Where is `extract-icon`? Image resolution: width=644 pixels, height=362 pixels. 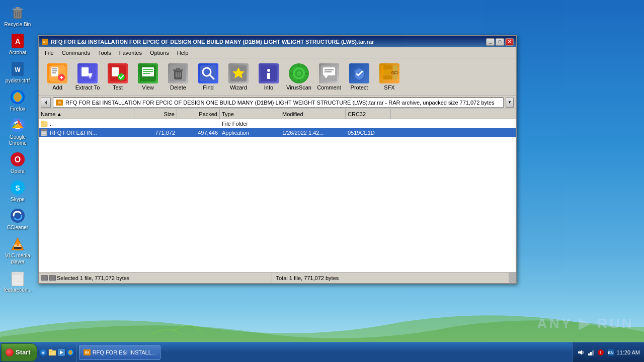 extract-icon is located at coordinates (88, 73).